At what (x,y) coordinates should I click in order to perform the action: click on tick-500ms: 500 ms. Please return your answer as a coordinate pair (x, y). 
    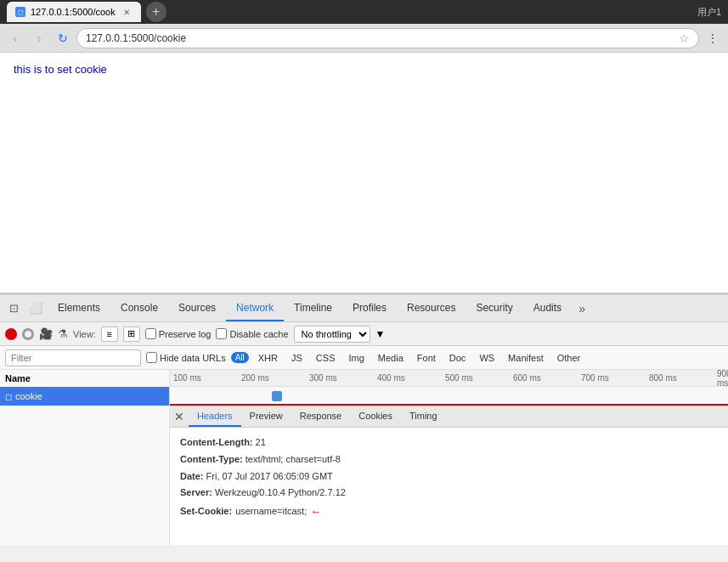
    Looking at the image, I should click on (459, 378).